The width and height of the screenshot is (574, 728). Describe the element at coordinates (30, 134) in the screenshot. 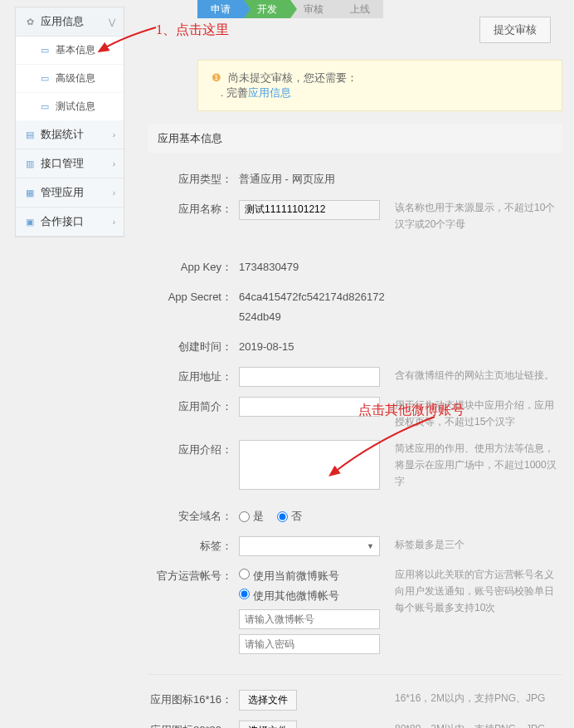

I see `stats-icon: ▤` at that location.